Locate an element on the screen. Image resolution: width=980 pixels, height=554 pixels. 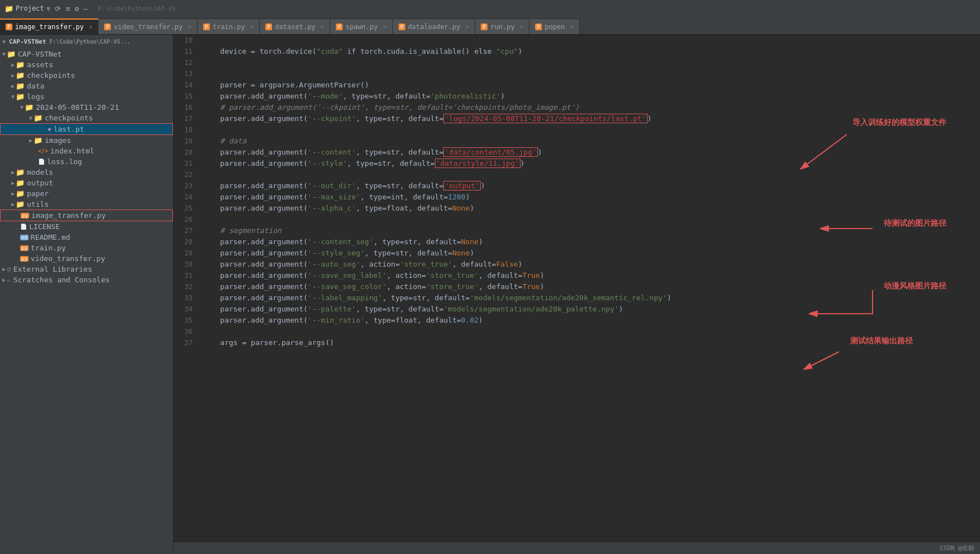
code-row: 25 parser.add_argument('--alpha_c', type… is located at coordinates (576, 208).